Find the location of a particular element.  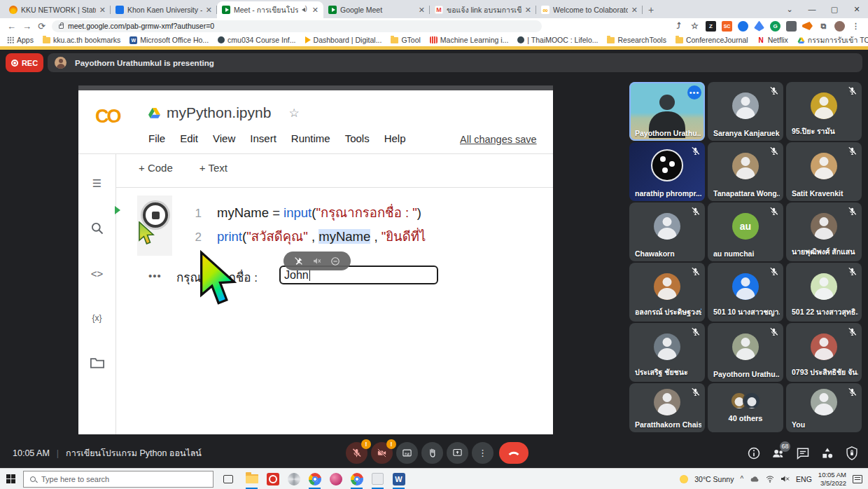

bookmark-item: kku.ac.th bookmarks is located at coordinates (81, 40).